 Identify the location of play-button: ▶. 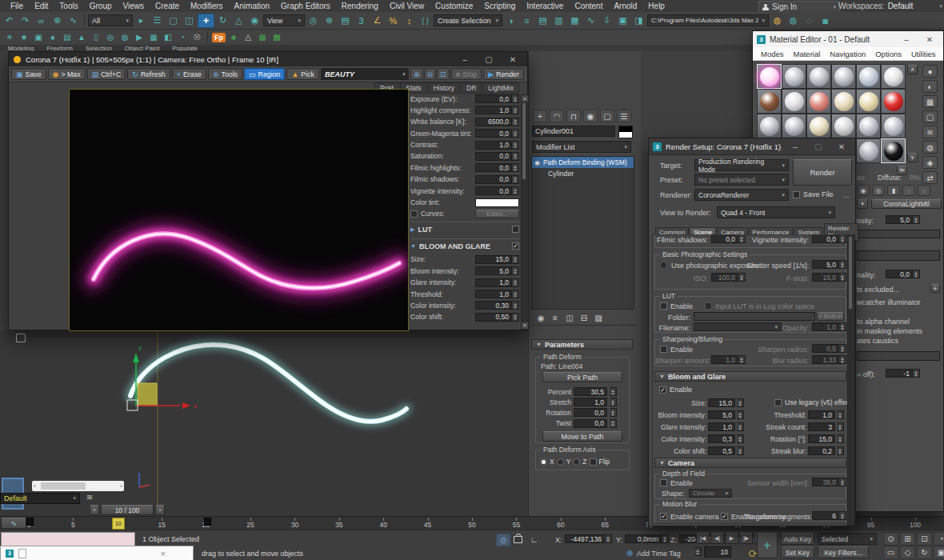
(731, 538).